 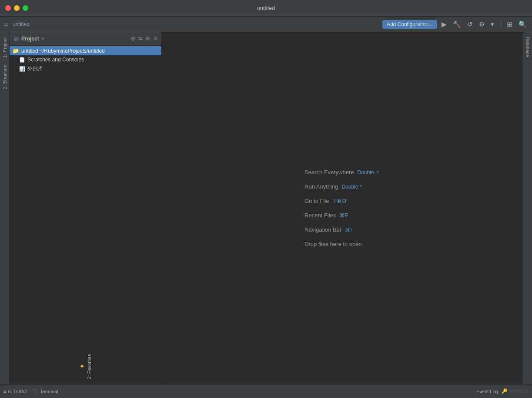 I want to click on rerun-icon: ↺, so click(x=470, y=24).